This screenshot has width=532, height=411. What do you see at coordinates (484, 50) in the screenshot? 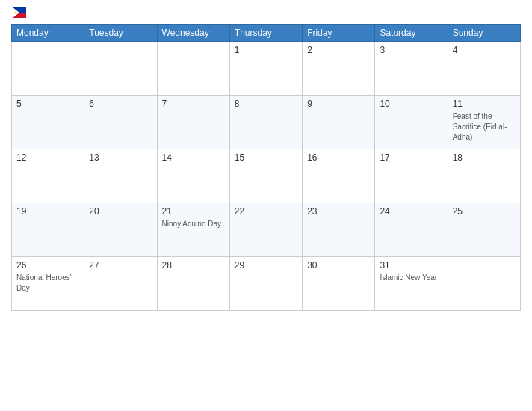
I see `day-number: 4` at bounding box center [484, 50].